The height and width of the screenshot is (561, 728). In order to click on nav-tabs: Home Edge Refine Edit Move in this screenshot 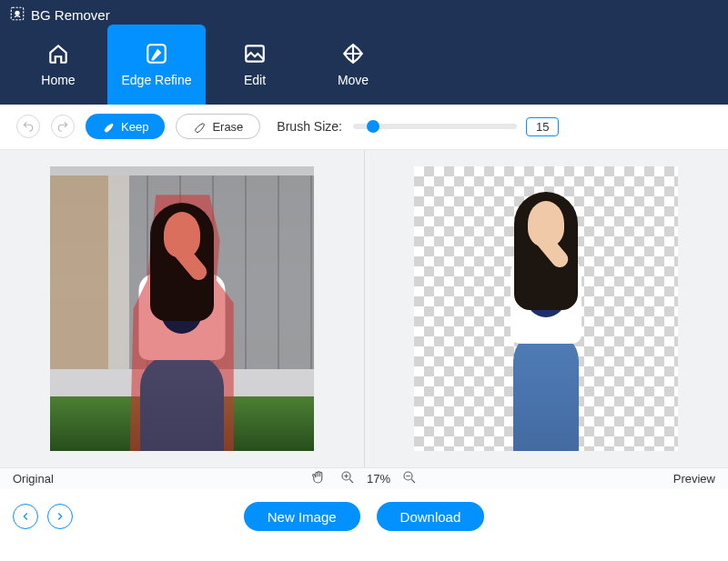, I will do `click(364, 65)`.